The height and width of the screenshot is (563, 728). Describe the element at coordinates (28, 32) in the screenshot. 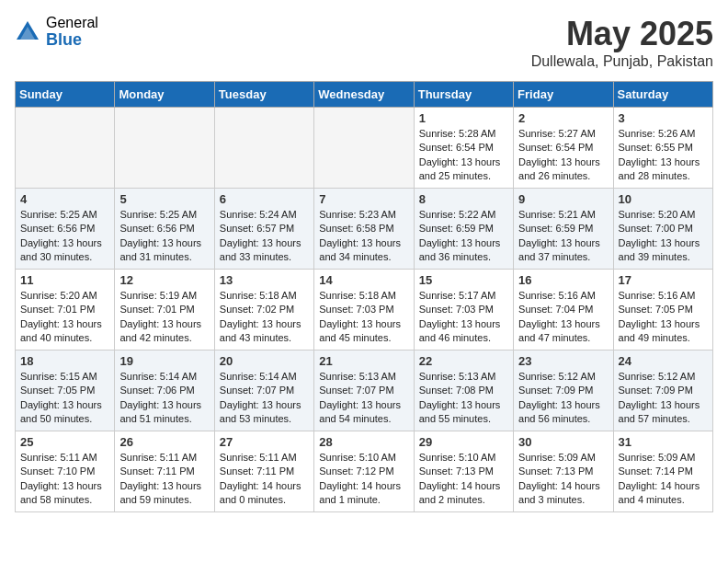

I see `logo-icon` at that location.